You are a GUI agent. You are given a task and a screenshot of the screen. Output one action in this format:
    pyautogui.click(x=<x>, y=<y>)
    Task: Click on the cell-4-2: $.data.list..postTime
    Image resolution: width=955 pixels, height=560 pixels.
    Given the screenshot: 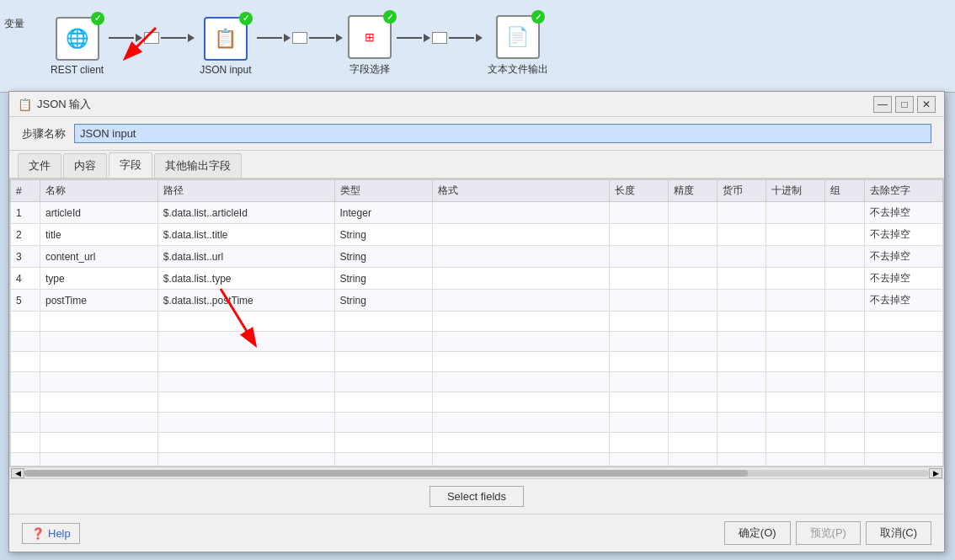 What is the action you would take?
    pyautogui.click(x=246, y=301)
    